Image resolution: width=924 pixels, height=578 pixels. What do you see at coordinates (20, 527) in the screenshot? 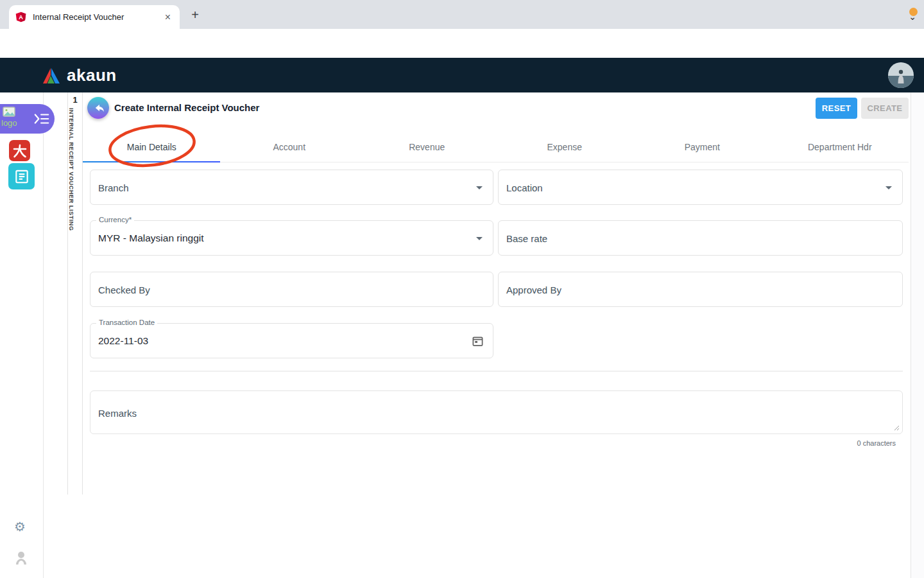
I see `settings-gear-icon: ⚙` at bounding box center [20, 527].